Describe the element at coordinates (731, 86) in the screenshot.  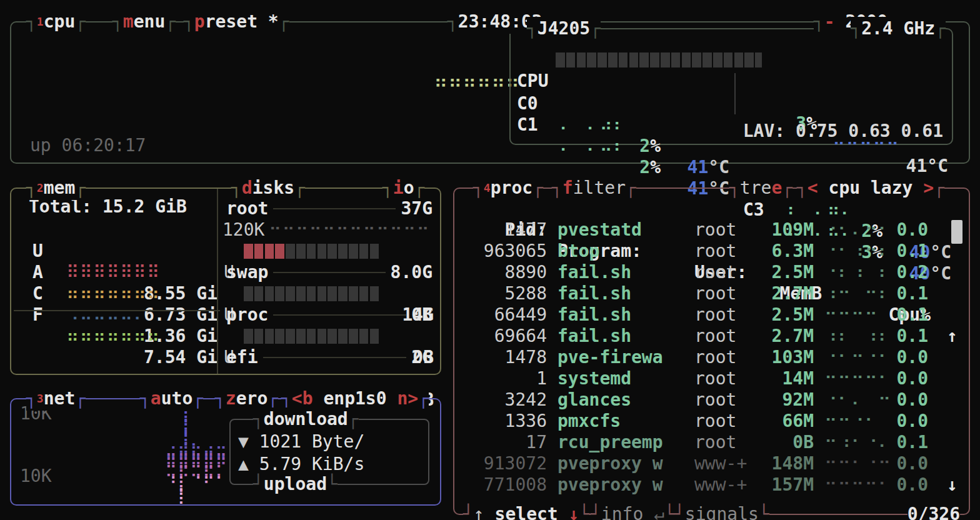
I see `cpu-detail-panel: J4205 2.4 GHz CPU 3% ⠒⠒⠒⠒⠒ 41°C C0 ⠄⠀⠄⠴⠆…` at that location.